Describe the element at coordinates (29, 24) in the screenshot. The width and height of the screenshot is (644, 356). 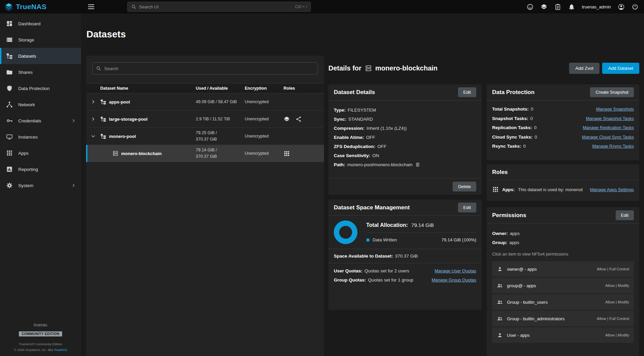
I see `sidebar-item-label: Dashboard` at that location.